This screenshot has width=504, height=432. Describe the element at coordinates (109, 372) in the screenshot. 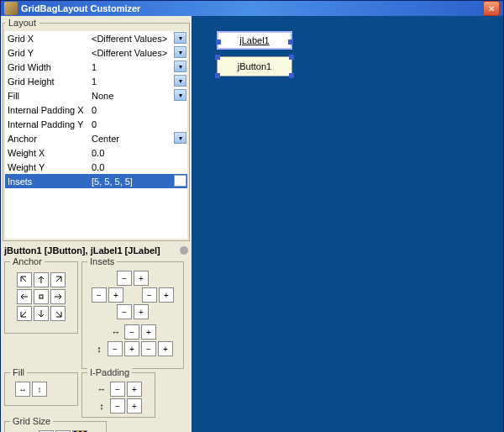

I see `ipadding-title: I-Padding` at that location.